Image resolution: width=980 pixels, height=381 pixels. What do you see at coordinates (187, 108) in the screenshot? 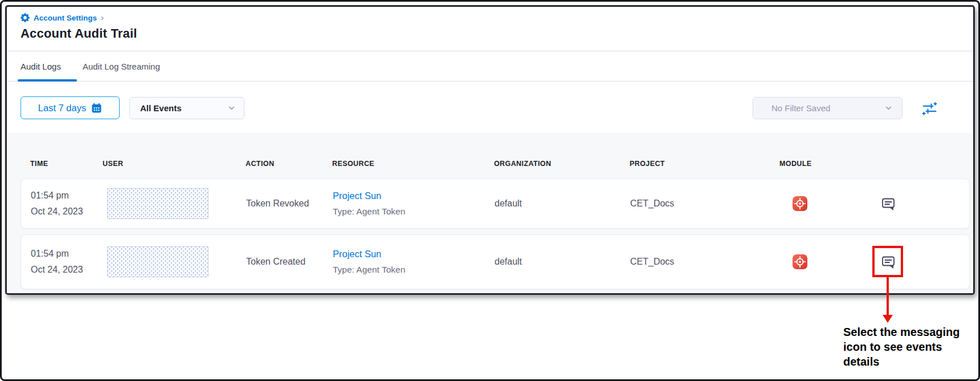
I see `events-filter-dropdown: All Events` at bounding box center [187, 108].